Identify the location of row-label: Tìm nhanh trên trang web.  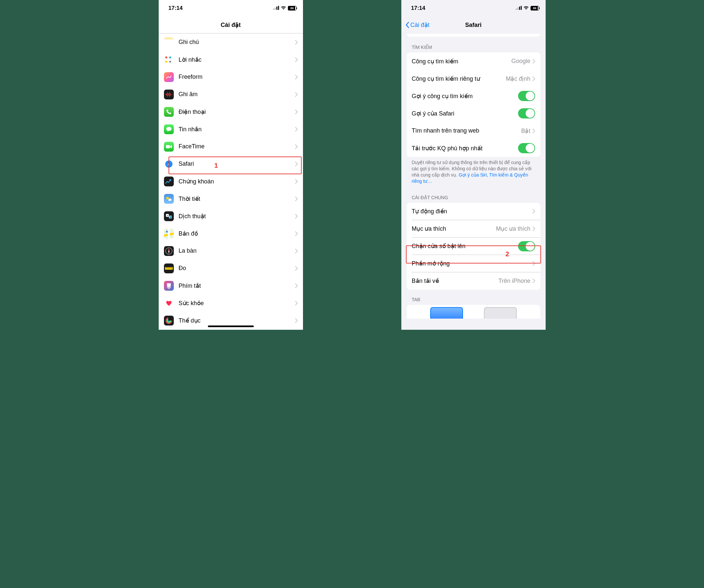
(467, 131).